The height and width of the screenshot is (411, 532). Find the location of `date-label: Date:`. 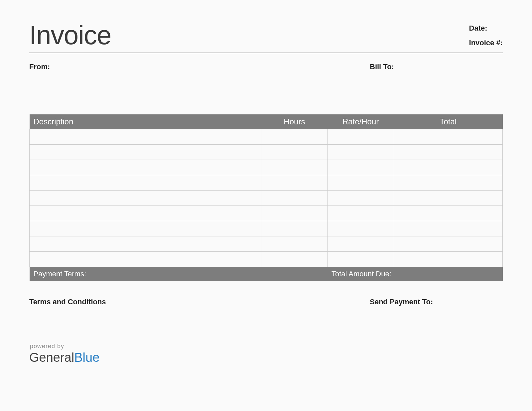

date-label: Date: is located at coordinates (486, 28).